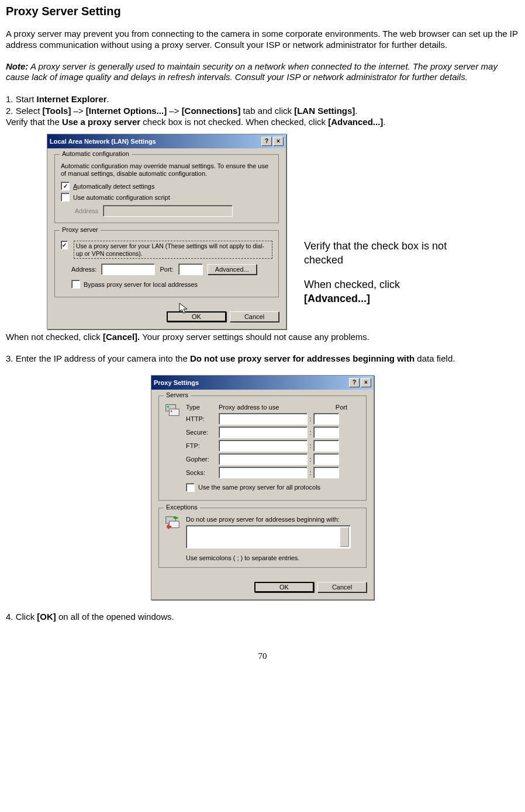 Image resolution: width=525 pixels, height=812 pixels. What do you see at coordinates (80, 230) in the screenshot?
I see `proxy-server-legend: Proxy server` at bounding box center [80, 230].